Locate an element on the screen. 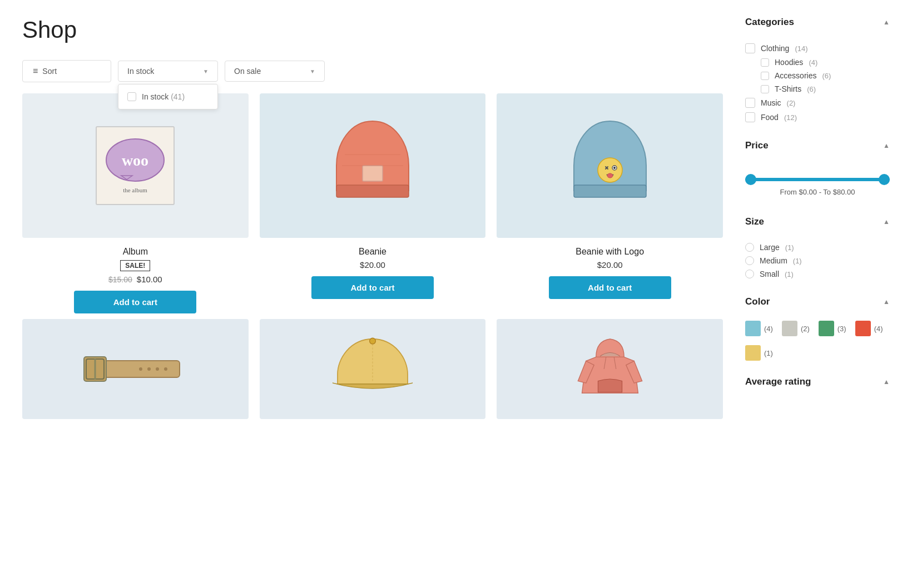  in-stock-checkbox is located at coordinates (132, 97).